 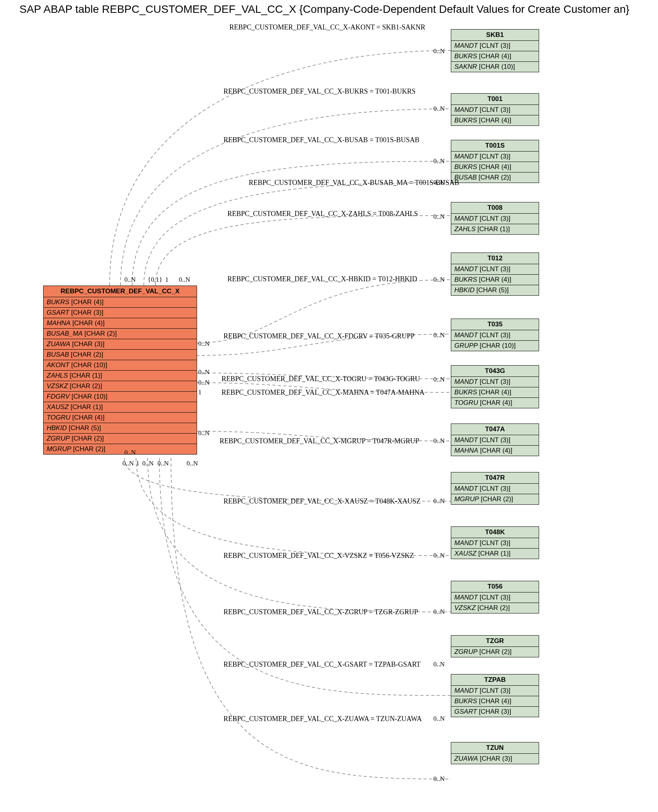 I want to click on entity-field: SAKNR [CHAR (10)], so click(x=495, y=67).